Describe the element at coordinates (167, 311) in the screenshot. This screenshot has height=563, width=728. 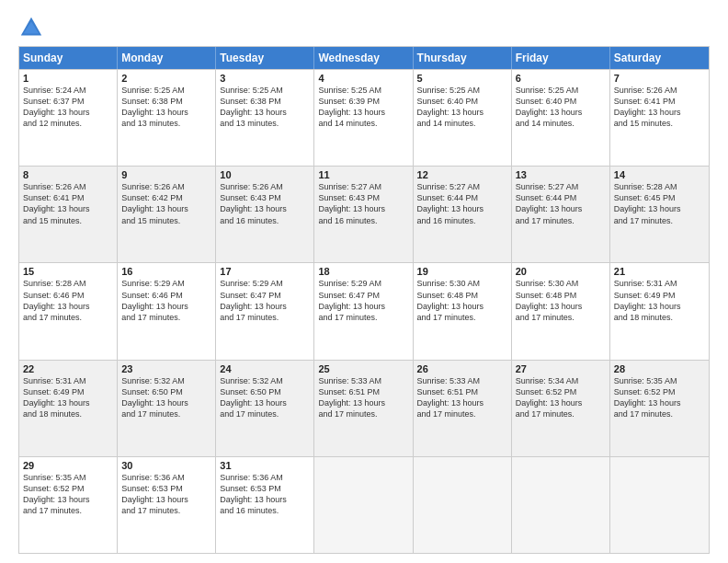
I see `calendar-cell: 16Sunrise: 5:29 AM Sunset: 6:46 PM Dayli…` at that location.